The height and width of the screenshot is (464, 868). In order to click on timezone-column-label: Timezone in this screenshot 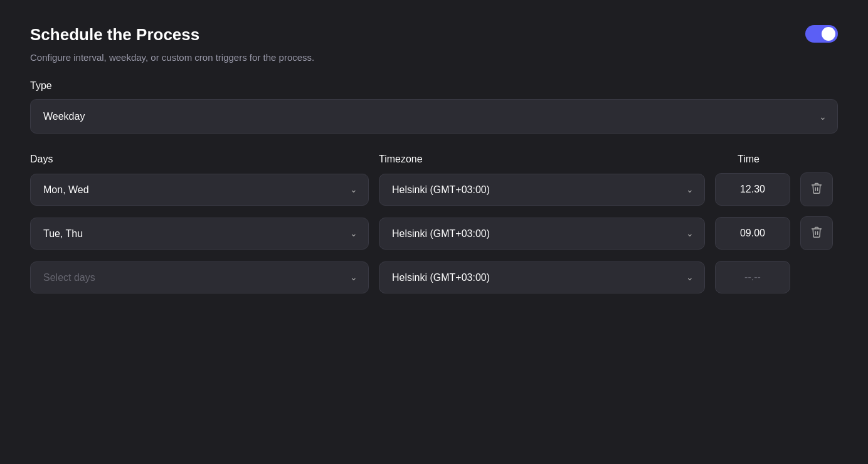, I will do `click(553, 159)`.